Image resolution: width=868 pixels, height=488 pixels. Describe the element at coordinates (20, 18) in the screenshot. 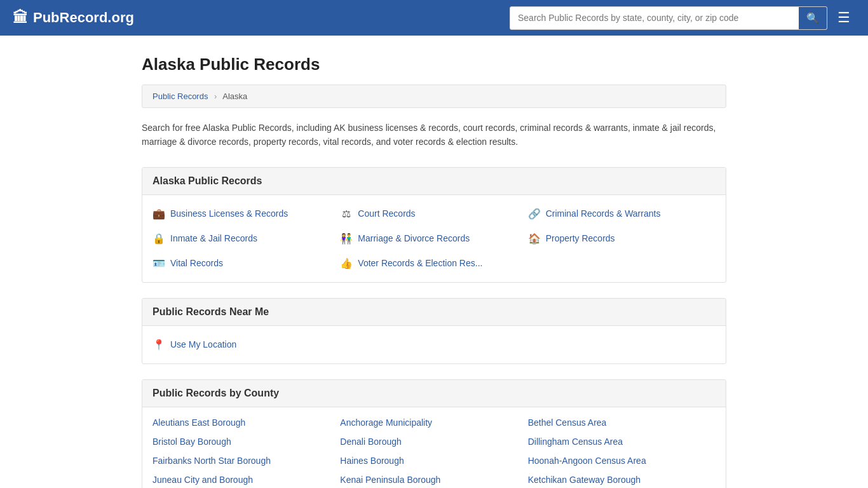

I see `logo-icon: 🏛` at that location.